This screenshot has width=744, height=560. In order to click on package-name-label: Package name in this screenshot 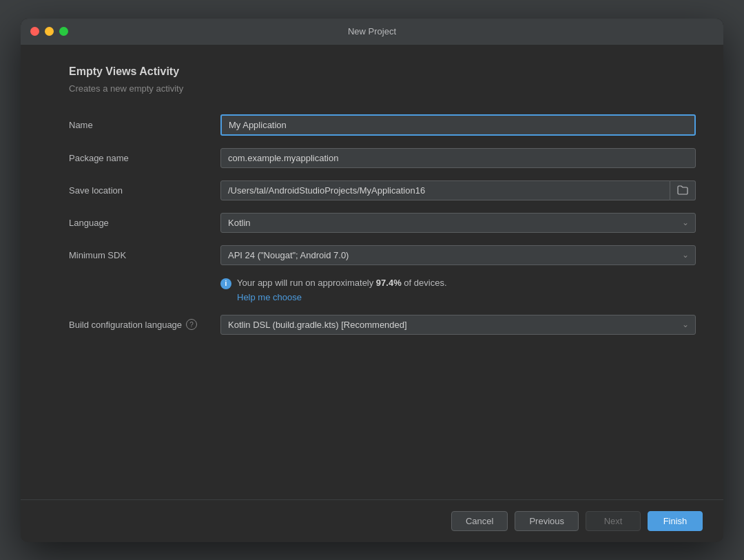, I will do `click(145, 158)`.